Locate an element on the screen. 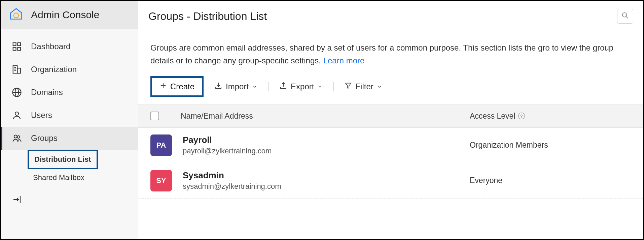 This screenshot has width=644, height=240. nav-label: Users is located at coordinates (42, 115).